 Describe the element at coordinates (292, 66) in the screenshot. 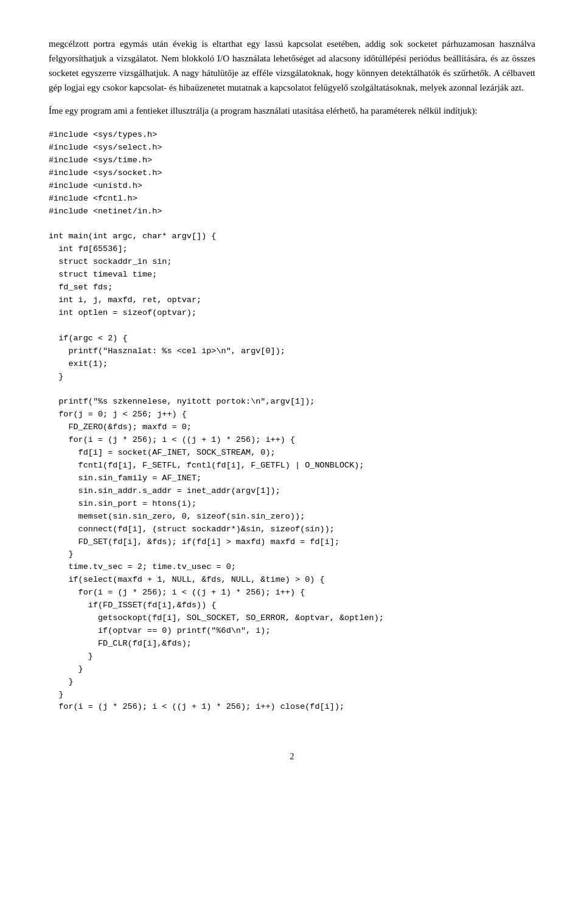

I see `paragraph-1: megcélzott portra egymás után évekig is …` at that location.